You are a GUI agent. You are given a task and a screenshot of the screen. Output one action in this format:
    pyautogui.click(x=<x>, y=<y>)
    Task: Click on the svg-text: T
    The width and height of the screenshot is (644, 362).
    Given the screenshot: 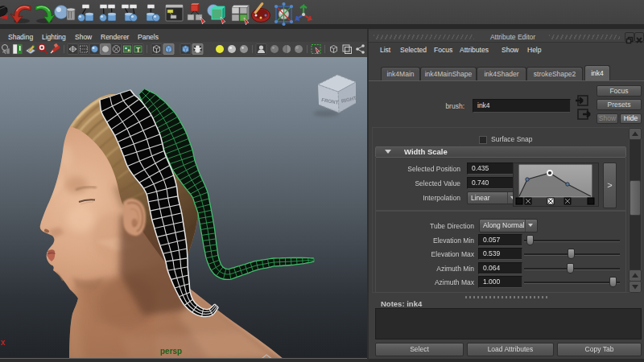 What is the action you would take?
    pyautogui.click(x=138, y=50)
    